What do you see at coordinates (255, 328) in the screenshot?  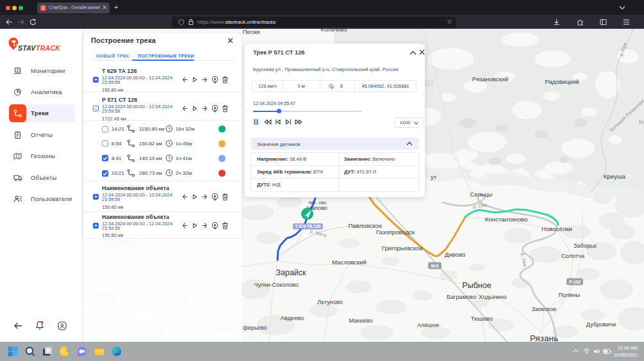 I see `svg-text: ферьево` at bounding box center [255, 328].